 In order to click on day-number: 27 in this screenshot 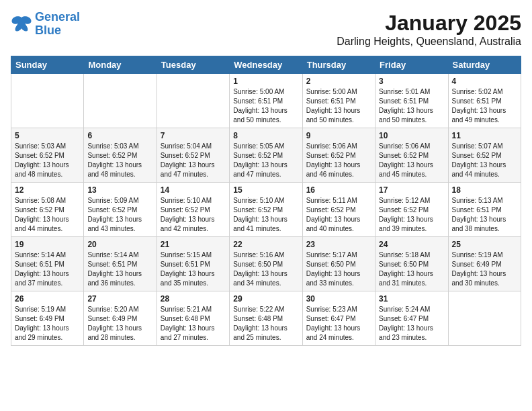, I will do `click(120, 299)`.